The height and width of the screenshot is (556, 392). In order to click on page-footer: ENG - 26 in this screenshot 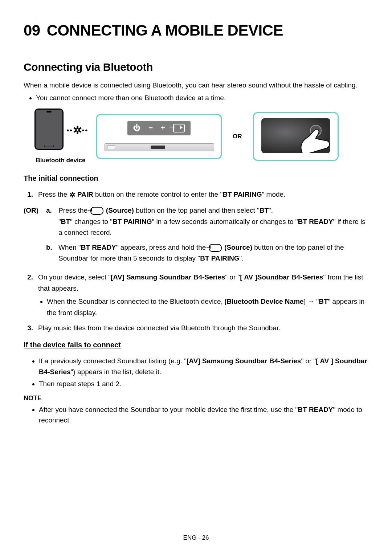, I will do `click(196, 538)`.